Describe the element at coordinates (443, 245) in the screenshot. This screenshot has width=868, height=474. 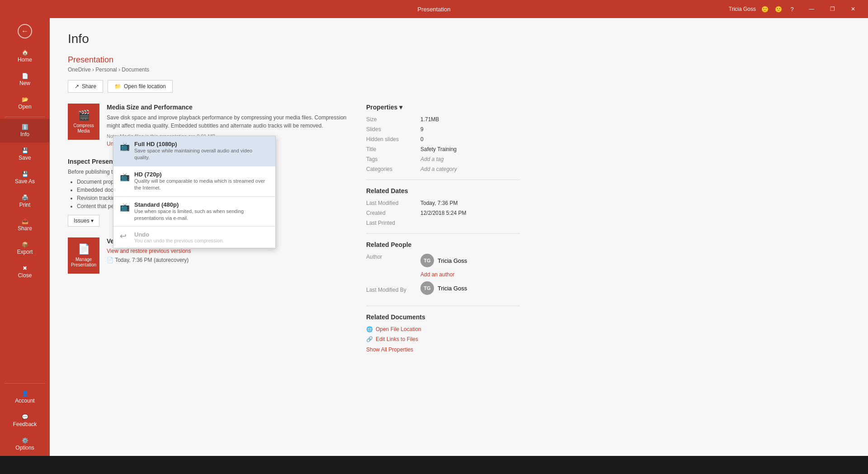
I see `related-people-title: Related People` at that location.